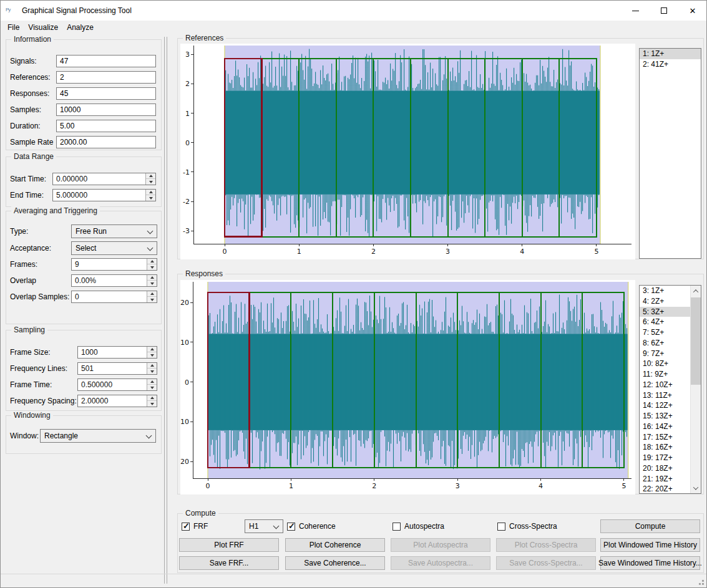 The height and width of the screenshot is (588, 707). Describe the element at coordinates (151, 192) in the screenshot. I see `end-time-up-button` at that location.